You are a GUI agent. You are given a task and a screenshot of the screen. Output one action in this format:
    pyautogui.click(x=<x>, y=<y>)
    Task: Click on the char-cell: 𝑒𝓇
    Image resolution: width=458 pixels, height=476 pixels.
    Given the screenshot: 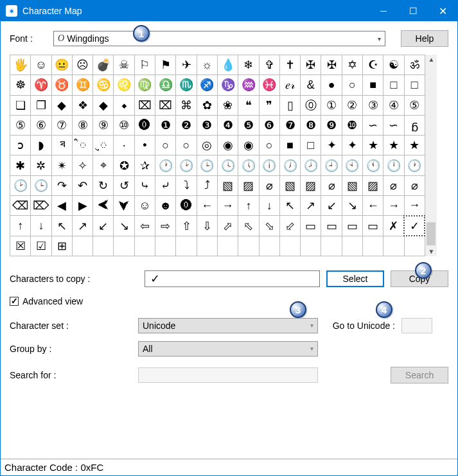 What is the action you would take?
    pyautogui.click(x=290, y=85)
    